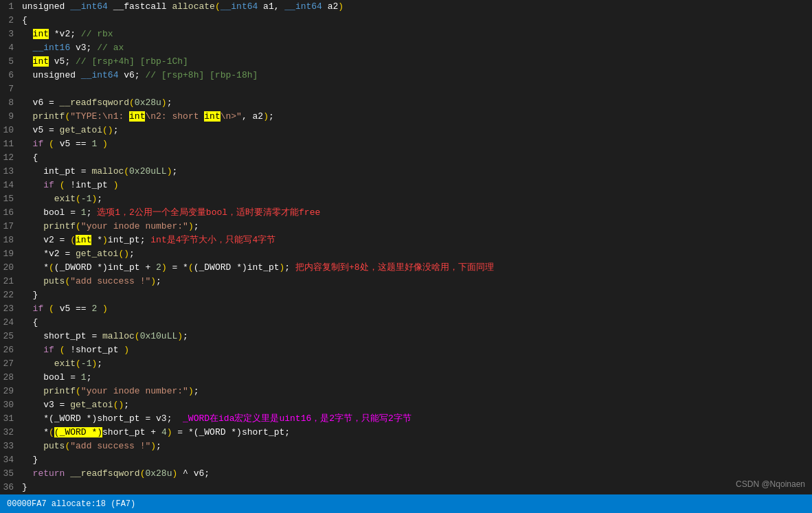 The image size is (812, 513). I want to click on code-line-20: 20 *((_DWORD *)int_pt + 2) = *((_DWORD *…, so click(406, 268).